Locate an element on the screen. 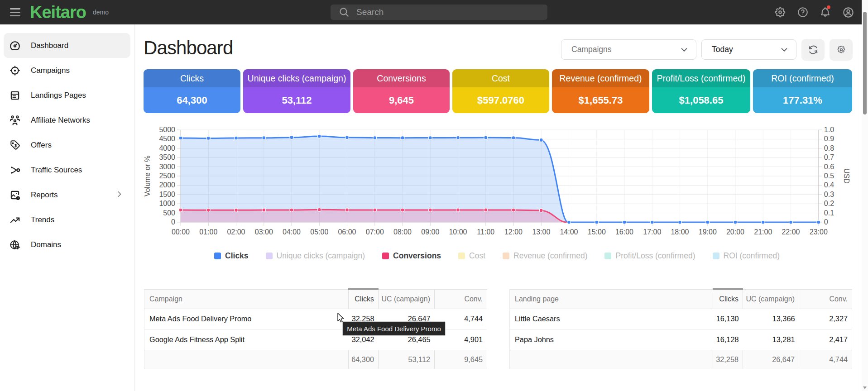 This screenshot has width=868, height=391. svg-text: 0.9 is located at coordinates (829, 138).